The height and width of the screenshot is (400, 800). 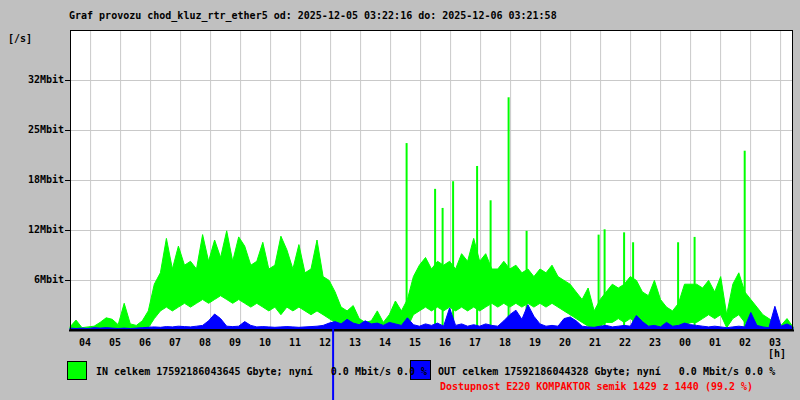 I want to click on x-tick-label: 08, so click(x=205, y=343).